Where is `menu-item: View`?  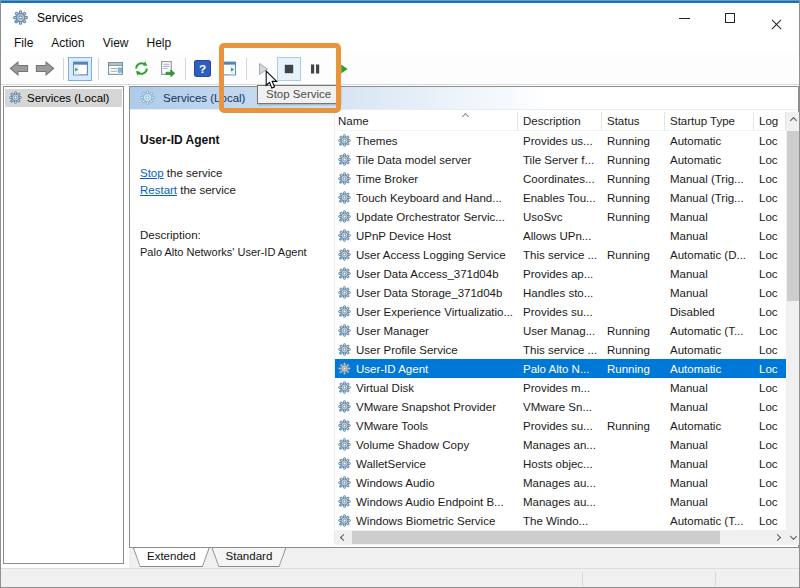 menu-item: View is located at coordinates (116, 43).